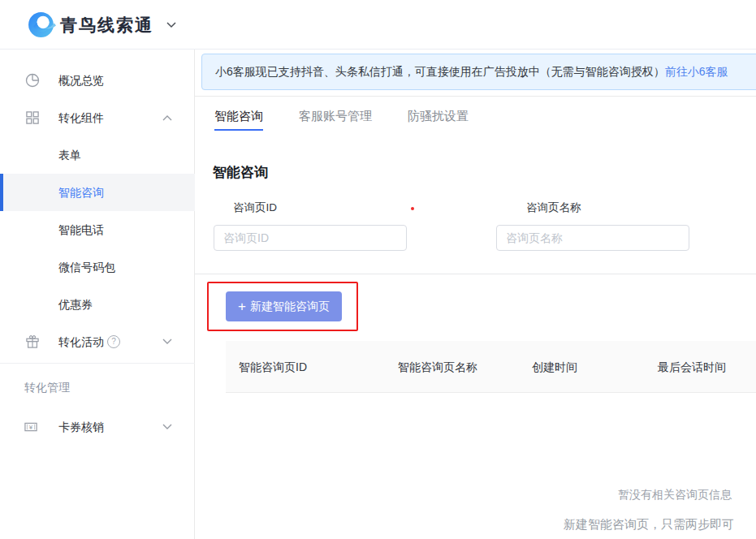  What do you see at coordinates (97, 80) in the screenshot?
I see `sidebar-item-overview: 概况总览` at bounding box center [97, 80].